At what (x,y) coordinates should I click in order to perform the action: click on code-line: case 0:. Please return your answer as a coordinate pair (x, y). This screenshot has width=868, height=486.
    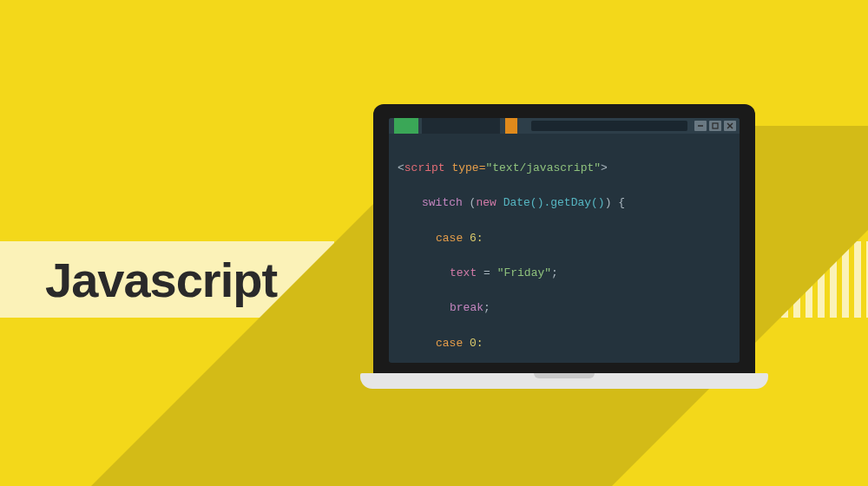
    Looking at the image, I should click on (566, 344).